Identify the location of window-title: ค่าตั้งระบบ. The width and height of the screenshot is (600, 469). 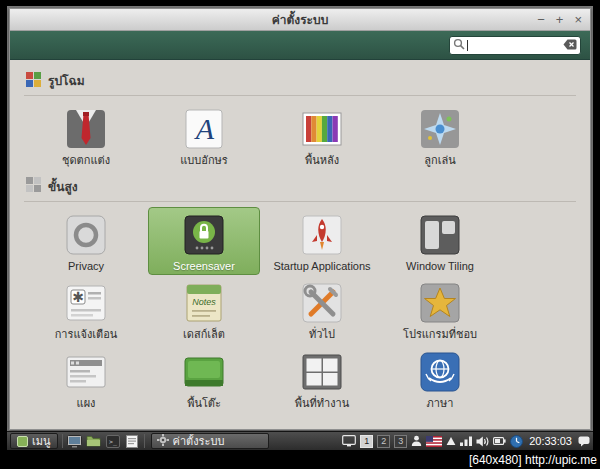
(300, 20).